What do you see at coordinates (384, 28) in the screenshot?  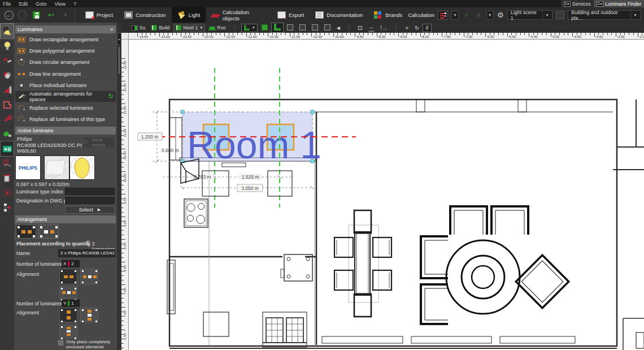 I see `coordinate-entry-icon: !→` at bounding box center [384, 28].